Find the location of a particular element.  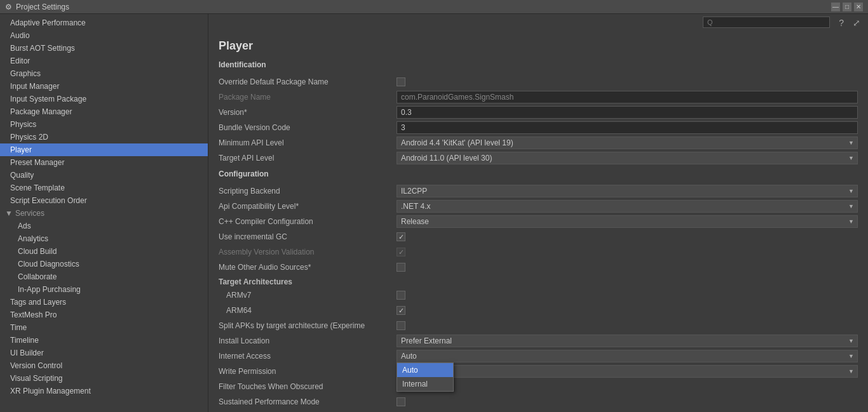

sidebar-item-in-app: In-App Purchasing is located at coordinates (104, 289).